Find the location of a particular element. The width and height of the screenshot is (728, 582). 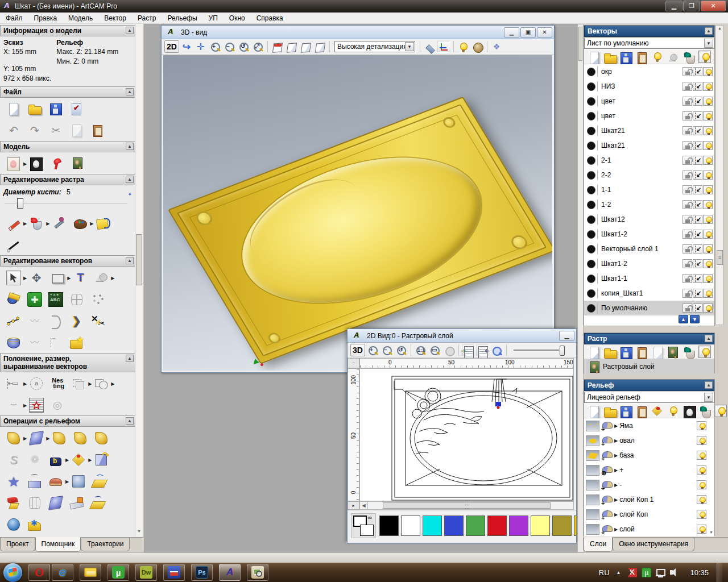

secondary-colour-swatch is located at coordinates (367, 530).